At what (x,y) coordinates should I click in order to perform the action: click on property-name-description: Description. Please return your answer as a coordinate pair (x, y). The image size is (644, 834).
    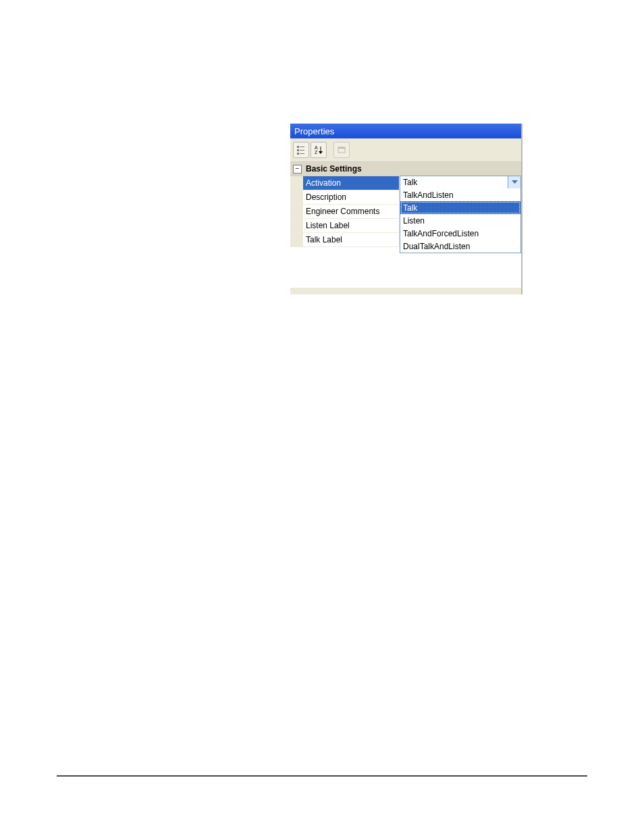
    Looking at the image, I should click on (351, 197).